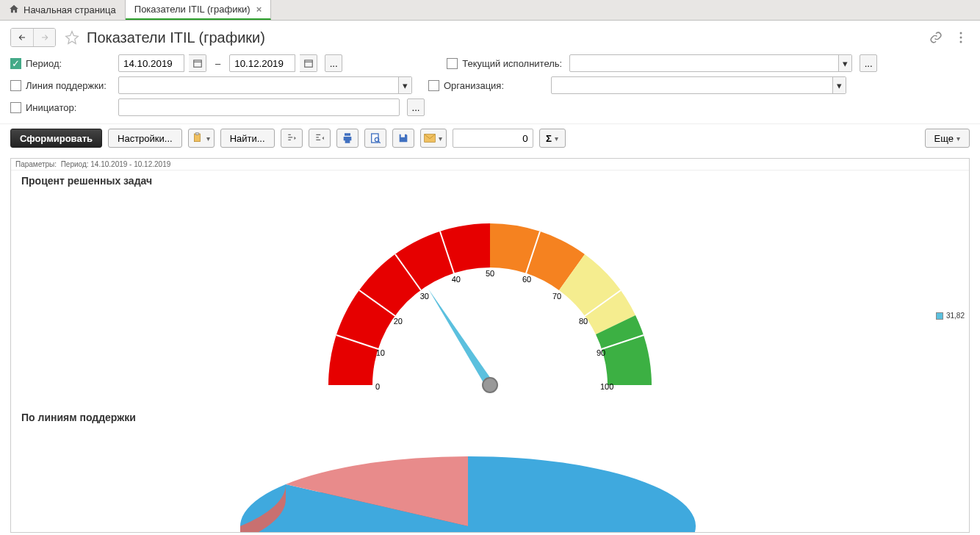 The height and width of the screenshot is (535, 980). I want to click on more-button: Еще, so click(948, 138).